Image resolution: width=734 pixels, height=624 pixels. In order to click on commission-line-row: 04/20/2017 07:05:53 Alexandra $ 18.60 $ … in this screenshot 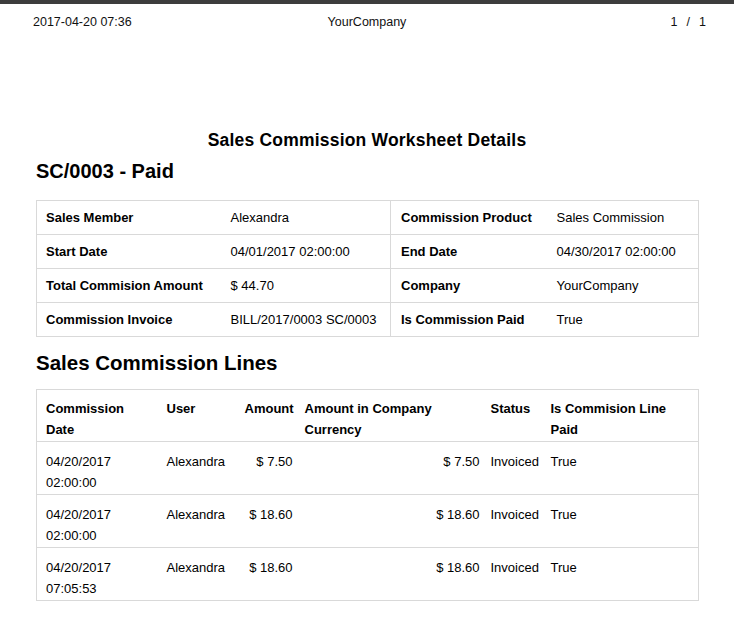, I will do `click(368, 574)`.